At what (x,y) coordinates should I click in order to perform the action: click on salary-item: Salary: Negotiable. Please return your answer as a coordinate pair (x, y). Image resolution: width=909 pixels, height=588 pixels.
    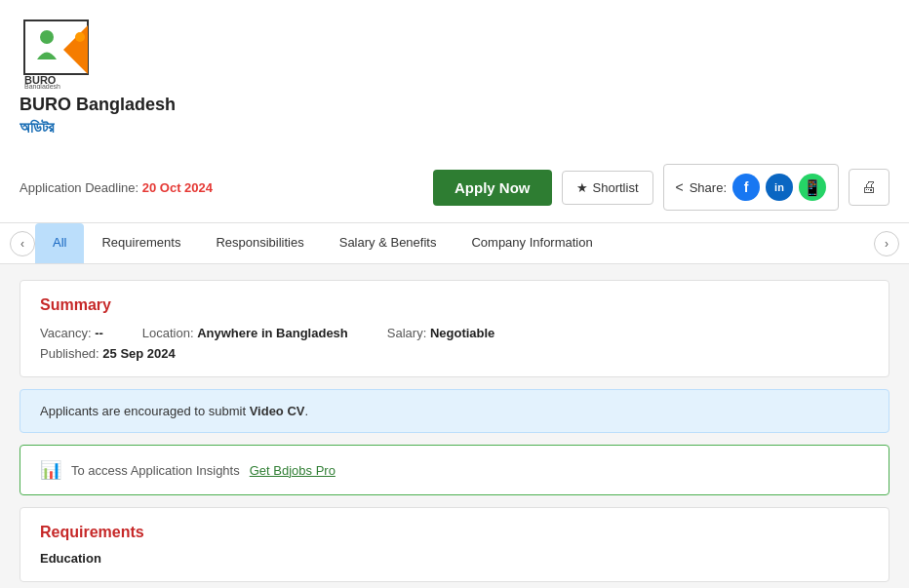
    Looking at the image, I should click on (441, 333).